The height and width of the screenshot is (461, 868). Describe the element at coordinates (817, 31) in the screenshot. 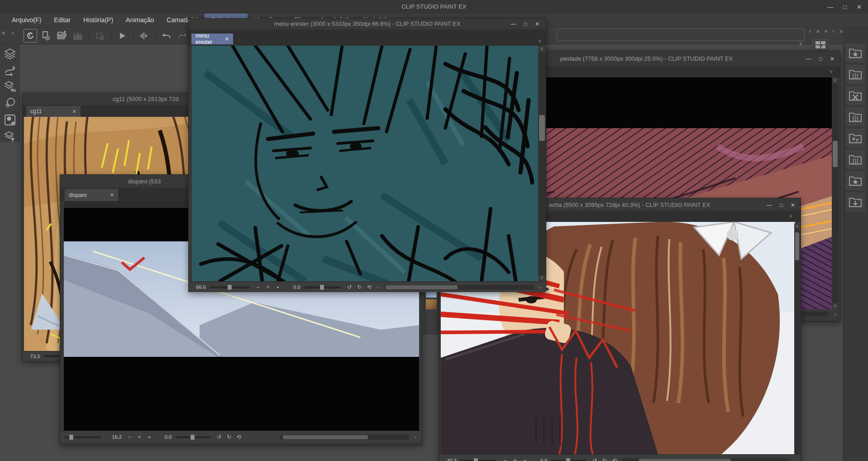

I see `collapse-right-icon: »` at that location.